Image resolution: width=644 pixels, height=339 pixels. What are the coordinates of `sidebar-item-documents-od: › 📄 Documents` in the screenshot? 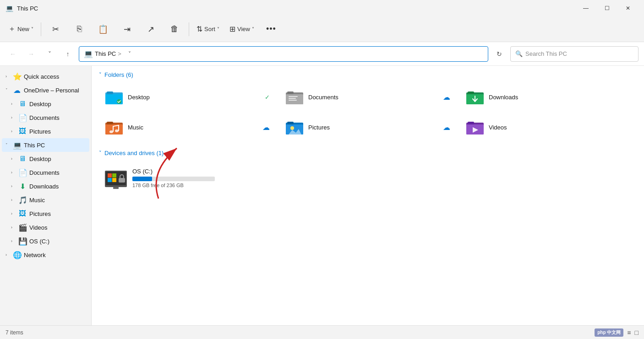 It's located at (46, 118).